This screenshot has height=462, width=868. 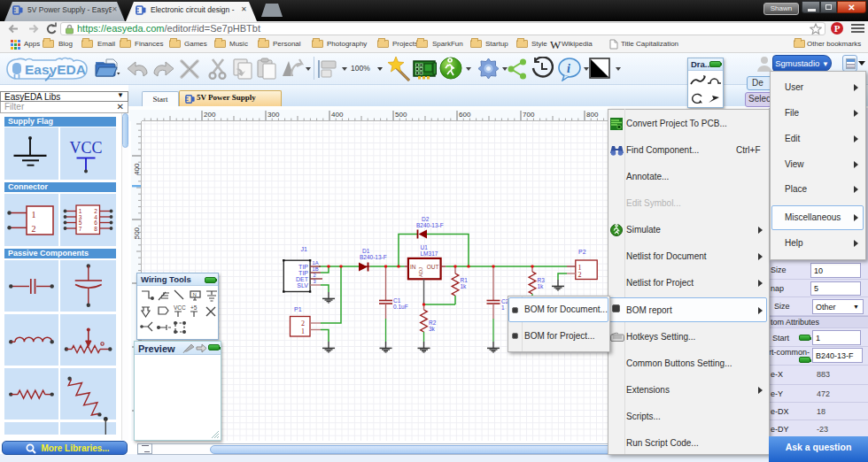 What do you see at coordinates (55, 69) in the screenshot?
I see `svg-text: EasyEDA` at bounding box center [55, 69].